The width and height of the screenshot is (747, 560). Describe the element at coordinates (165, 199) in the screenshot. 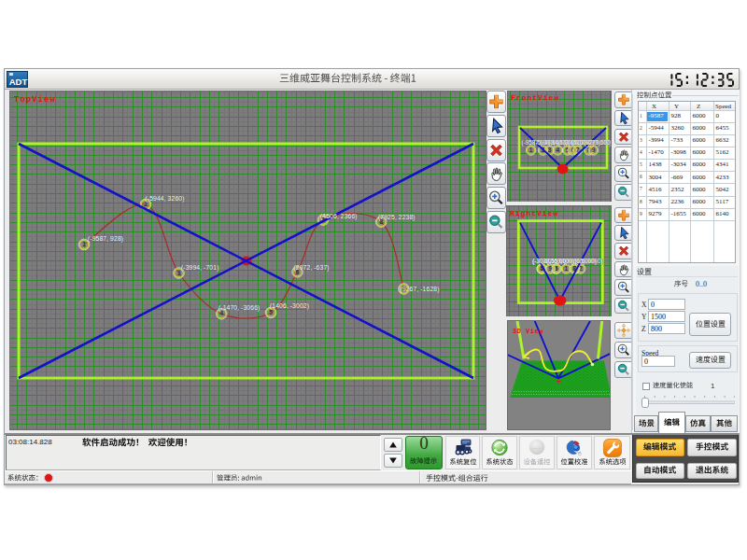

I see `svg-text: (-5944, 3260)` at that location.